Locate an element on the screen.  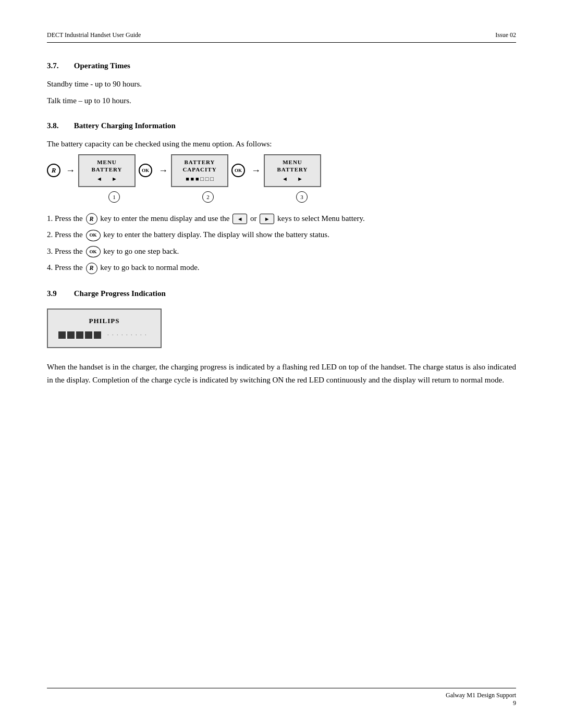
header-left: DECT Industrial Handset User Guide is located at coordinates (94, 35).